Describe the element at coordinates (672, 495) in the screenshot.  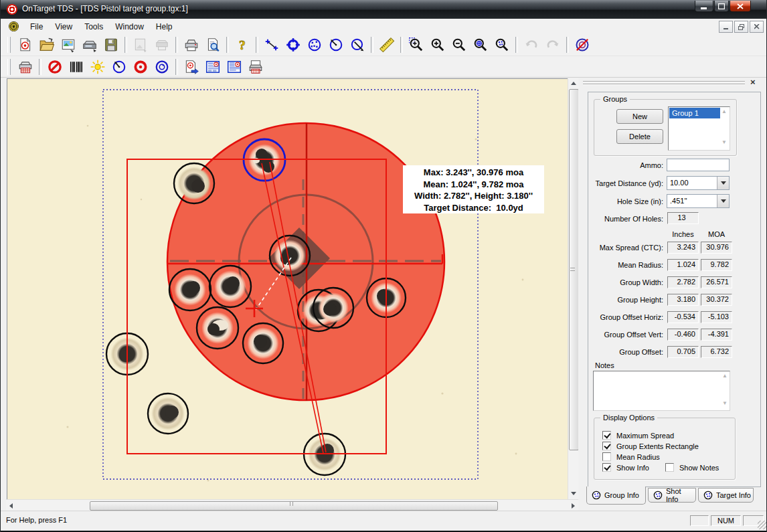
I see `tab-shot-info: Shot Info` at that location.